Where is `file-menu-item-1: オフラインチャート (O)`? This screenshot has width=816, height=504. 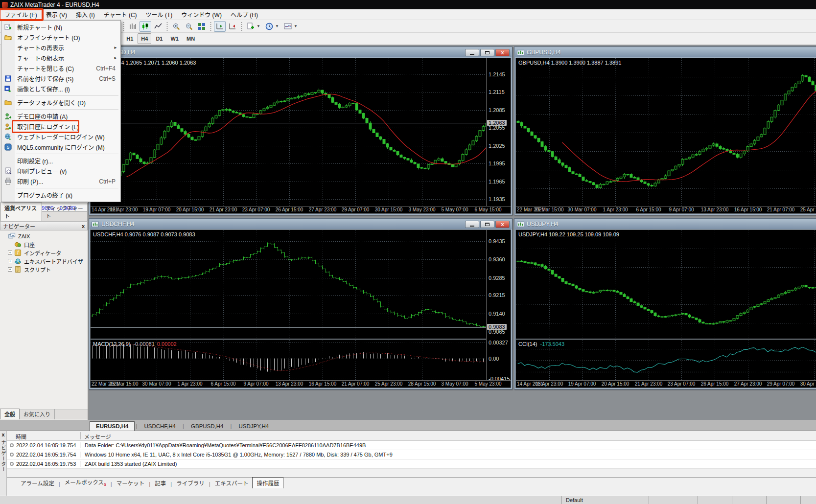 file-menu-item-1: オフラインチャート (O) is located at coordinates (61, 37).